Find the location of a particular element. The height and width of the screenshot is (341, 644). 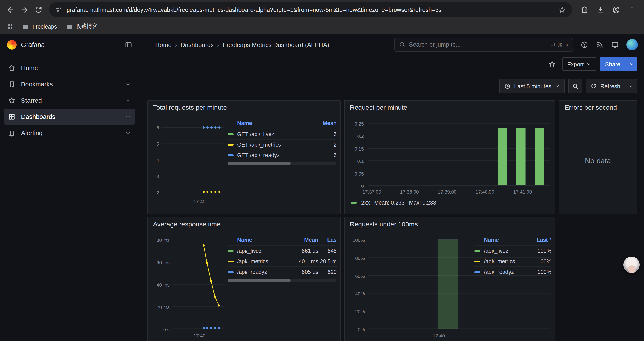

share-label: Share is located at coordinates (613, 64).